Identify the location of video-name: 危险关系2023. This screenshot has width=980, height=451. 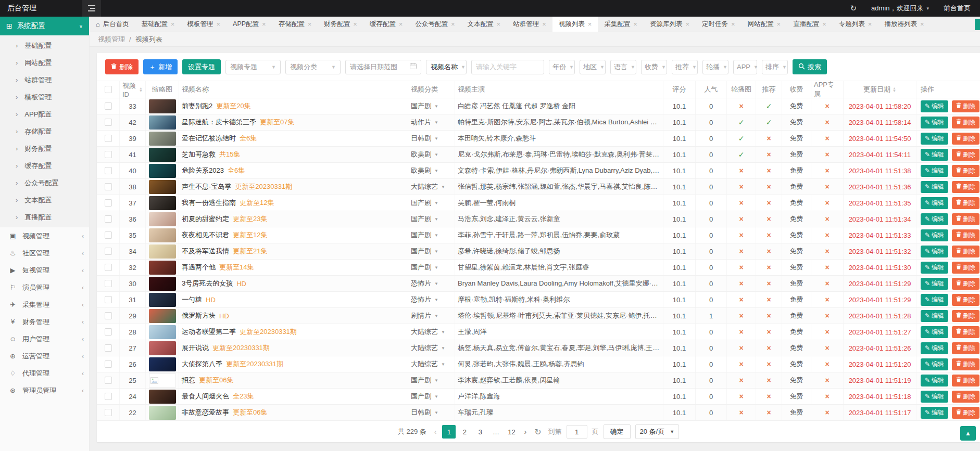
(203, 171).